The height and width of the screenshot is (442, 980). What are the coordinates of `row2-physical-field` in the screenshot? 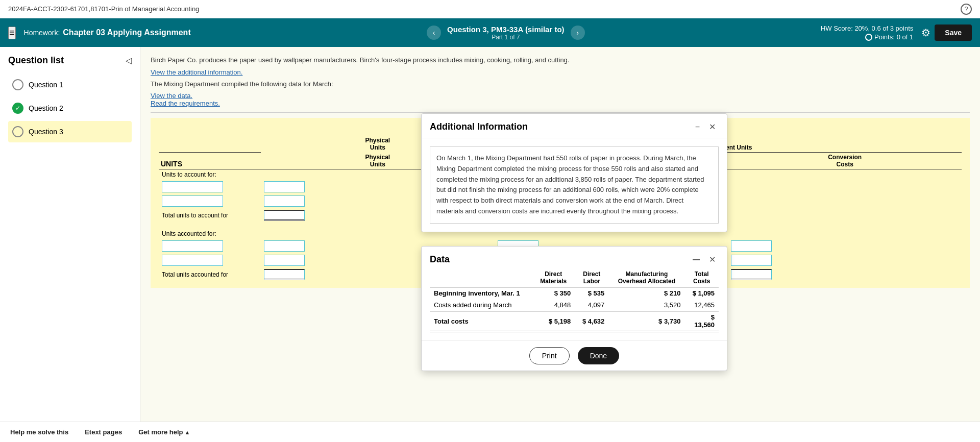 It's located at (284, 201).